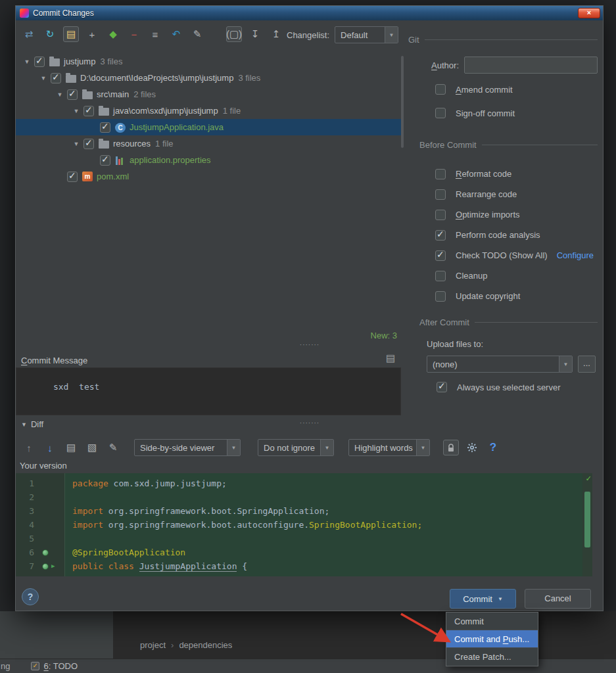 The height and width of the screenshot is (673, 616). I want to click on before-commit-checkbox: Perform code analysis, so click(514, 235).